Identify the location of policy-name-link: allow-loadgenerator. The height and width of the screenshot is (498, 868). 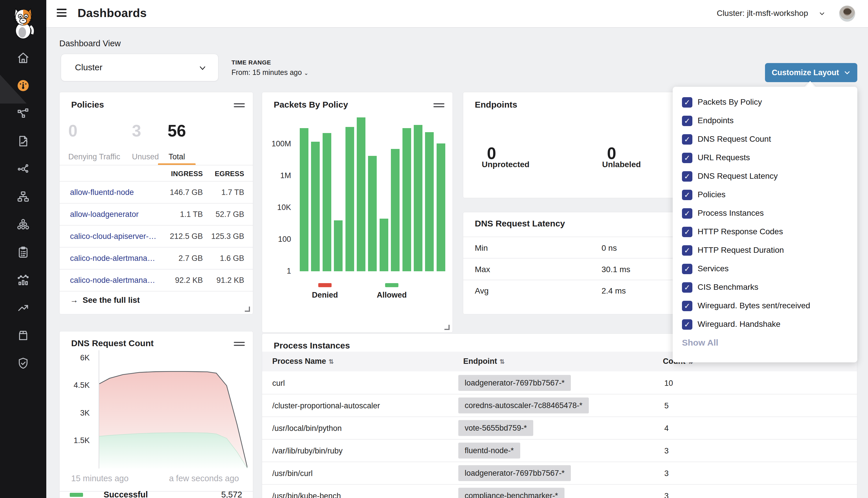
(104, 214).